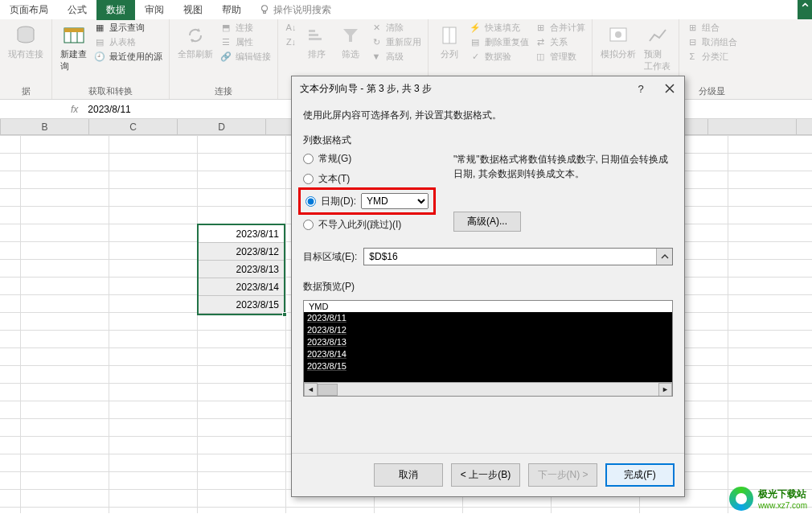 This screenshot has width=812, height=514. I want to click on scroll-right-button: ►, so click(666, 389).